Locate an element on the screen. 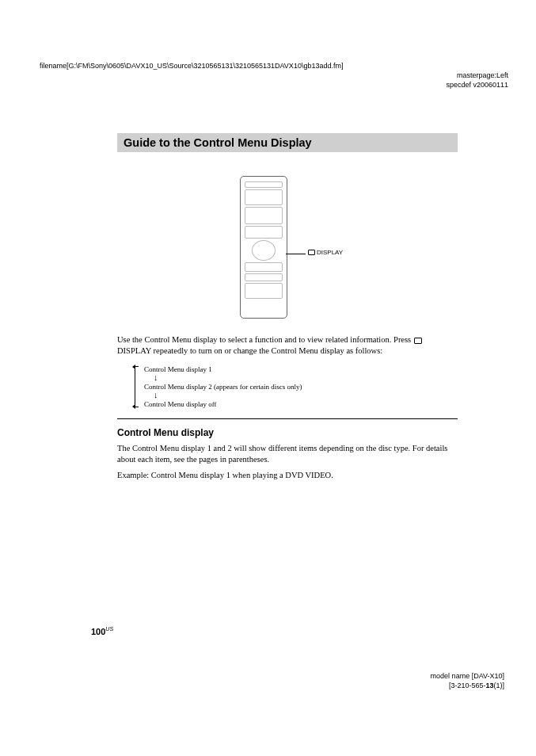 The image size is (536, 756). footer-metadata: model name [DAV-X10] [3-210-565-13(1)] is located at coordinates (467, 682).